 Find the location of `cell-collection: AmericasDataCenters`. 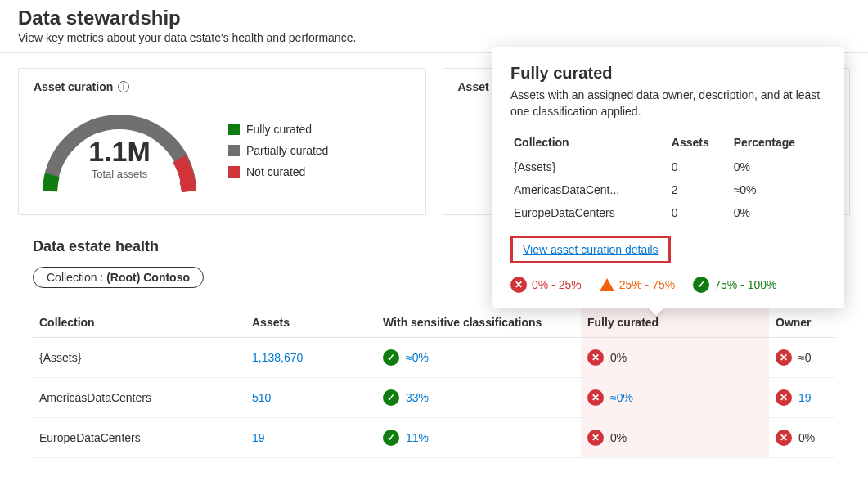

cell-collection: AmericasDataCenters is located at coordinates (139, 398).